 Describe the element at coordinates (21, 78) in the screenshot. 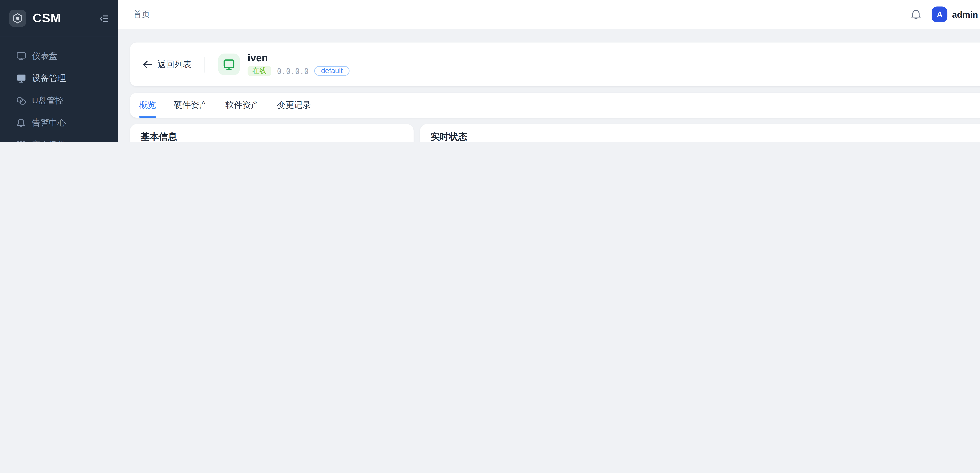

I see `monitor-filled-icon` at that location.